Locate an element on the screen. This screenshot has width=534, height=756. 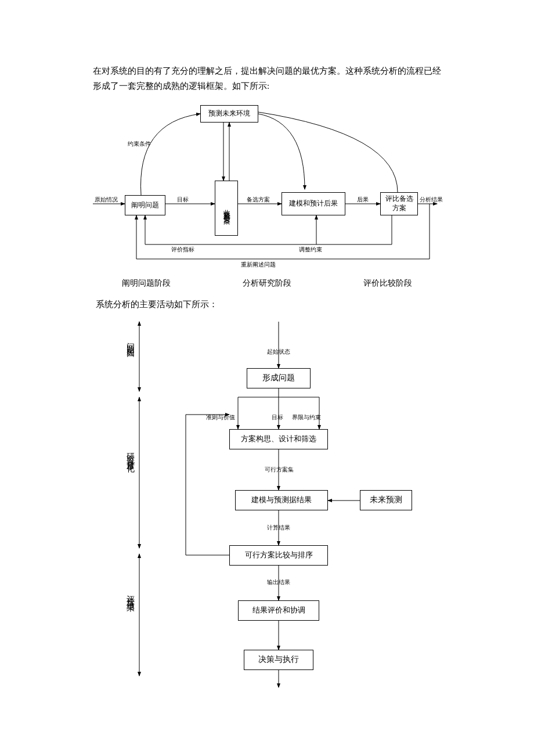
box-form-problem: 形成问题 is located at coordinates (279, 379).